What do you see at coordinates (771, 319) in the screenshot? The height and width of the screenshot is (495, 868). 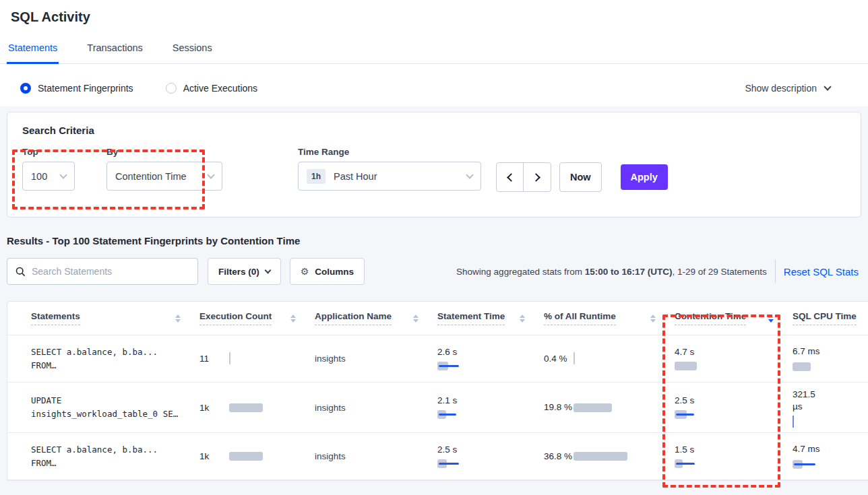 I see `sort-desc-icon` at bounding box center [771, 319].